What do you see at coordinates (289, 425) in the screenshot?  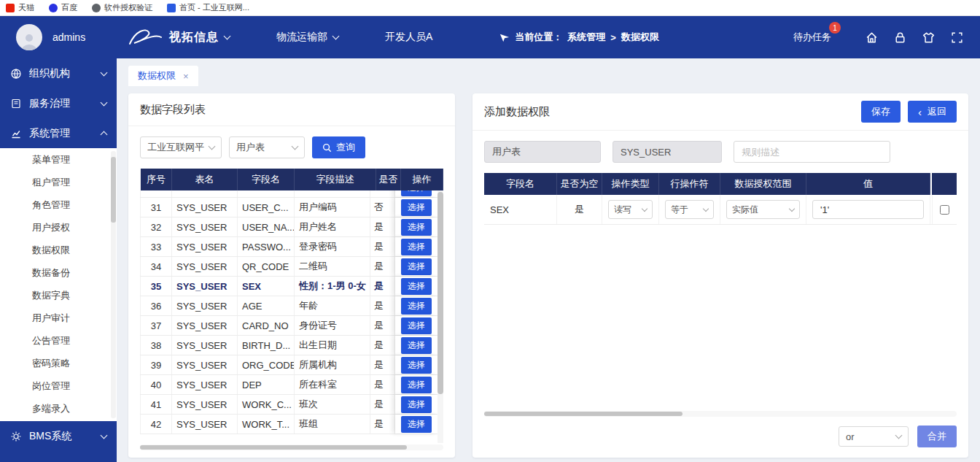 I see `table-row: 42 SYS_USER WORK_T... 班组 是 选择` at bounding box center [289, 425].